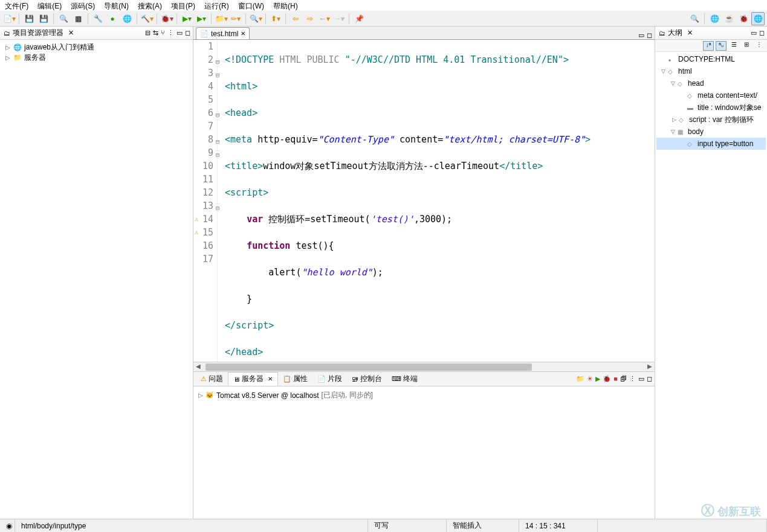 The width and height of the screenshot is (767, 532). I want to click on new-button: 📄▾, so click(9, 19).